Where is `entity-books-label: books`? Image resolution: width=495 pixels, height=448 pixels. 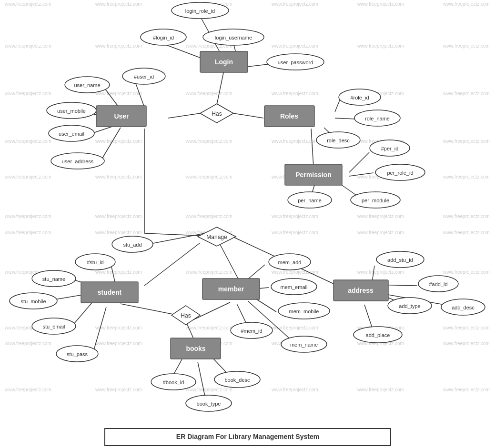
entity-books-label: books is located at coordinates (195, 348).